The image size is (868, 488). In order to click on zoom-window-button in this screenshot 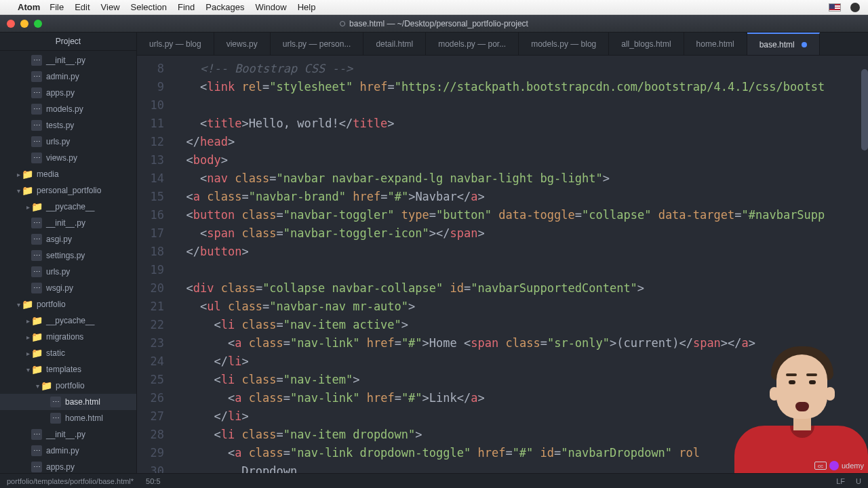, I will do `click(38, 24)`.